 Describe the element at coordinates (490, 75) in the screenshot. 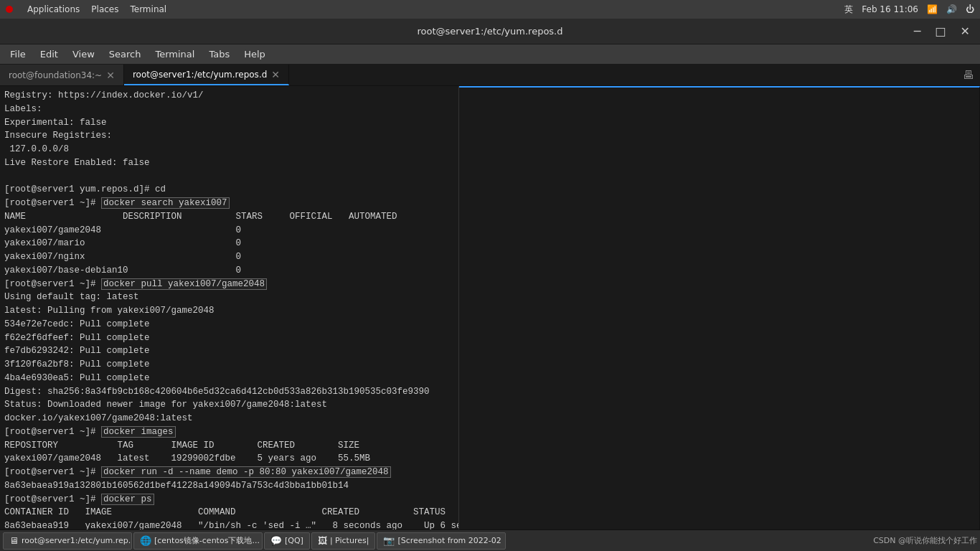

I see `tabs-bar: root@foundation34:~ ✕ root@server1:/etc/…` at that location.